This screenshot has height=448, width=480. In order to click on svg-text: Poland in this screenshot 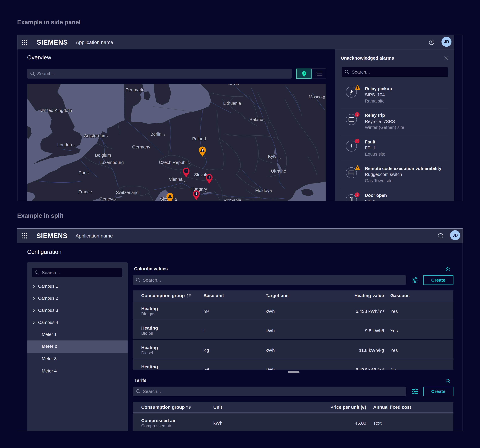, I will do `click(199, 139)`.